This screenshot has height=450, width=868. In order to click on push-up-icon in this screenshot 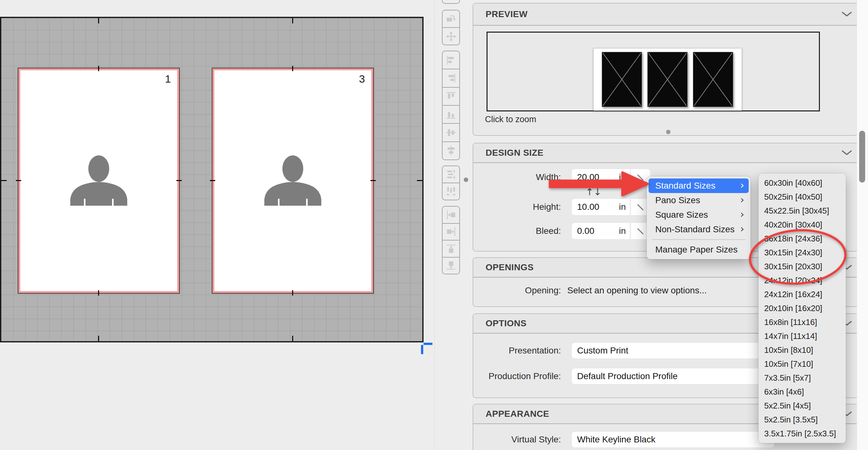, I will do `click(451, 249)`.